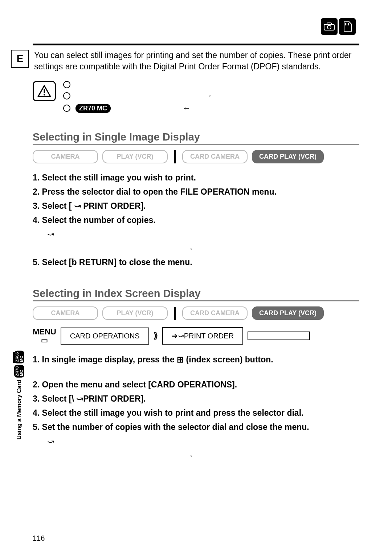 The width and height of the screenshot is (392, 557). What do you see at coordinates (338, 27) in the screenshot?
I see `header-icons` at bounding box center [338, 27].